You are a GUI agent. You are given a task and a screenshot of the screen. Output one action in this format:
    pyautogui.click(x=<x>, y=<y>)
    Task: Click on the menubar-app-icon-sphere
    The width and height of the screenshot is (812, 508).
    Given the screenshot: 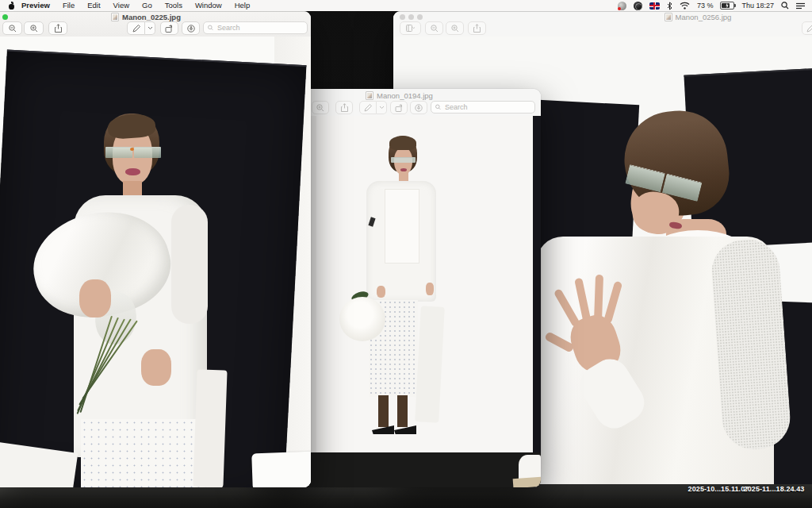 What is the action you would take?
    pyautogui.click(x=638, y=6)
    